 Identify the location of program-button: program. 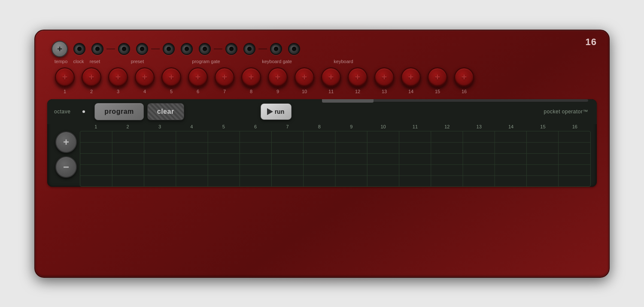
(119, 112).